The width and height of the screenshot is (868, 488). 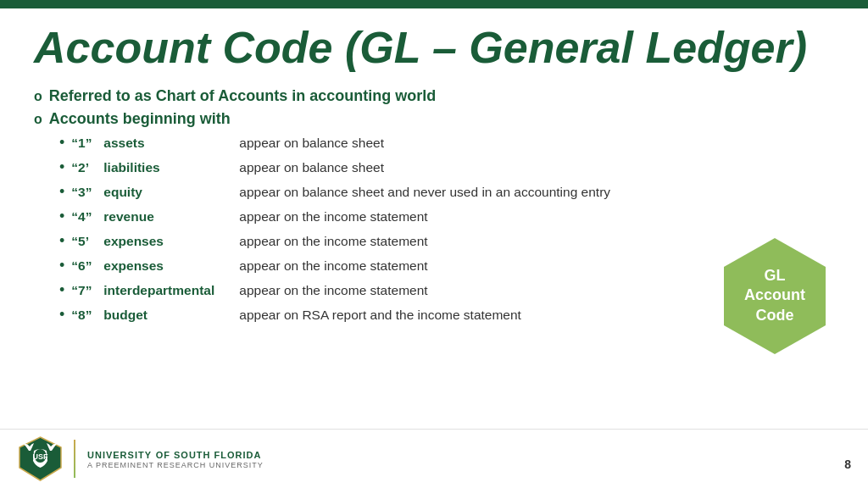 What do you see at coordinates (38, 97) in the screenshot?
I see `bullet-circle-1: o` at bounding box center [38, 97].